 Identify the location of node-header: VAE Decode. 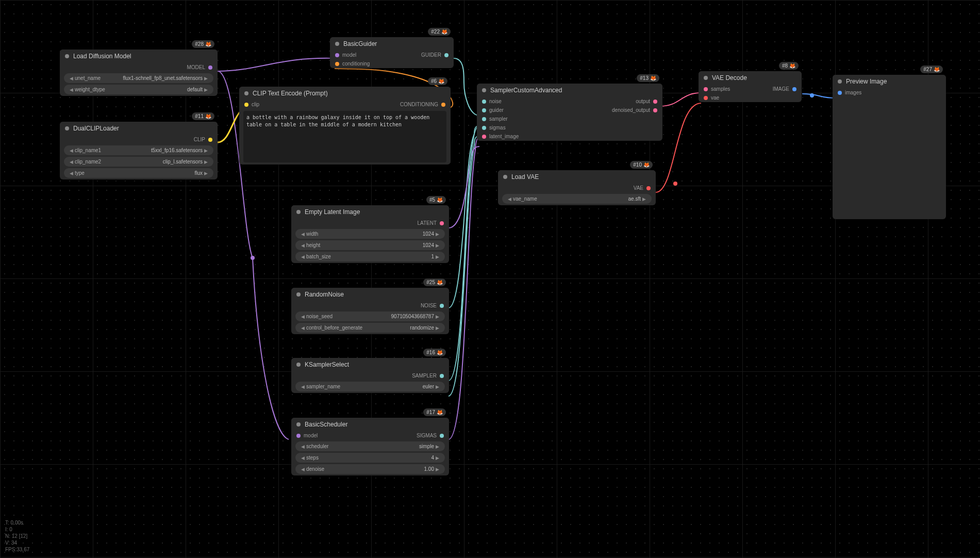
(750, 78).